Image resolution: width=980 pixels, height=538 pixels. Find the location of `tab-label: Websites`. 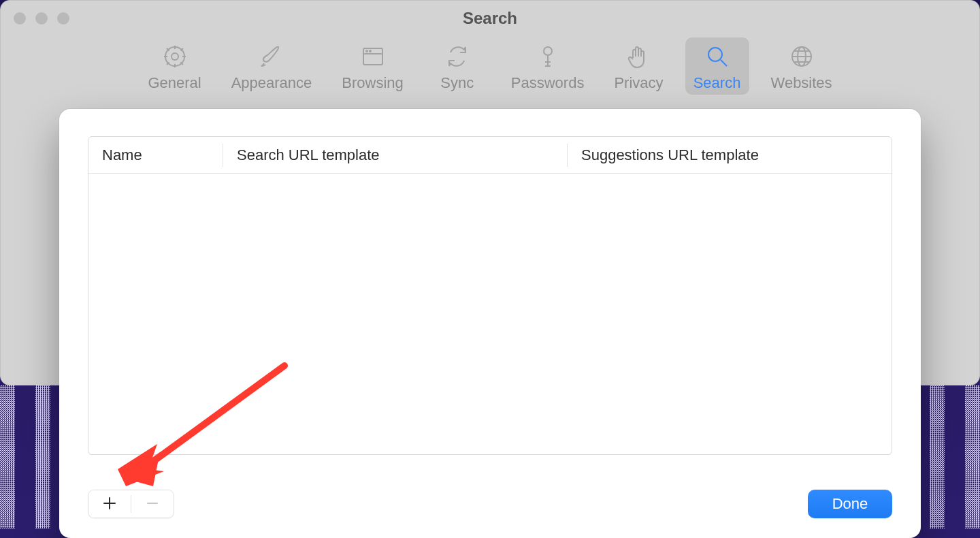

tab-label: Websites is located at coordinates (802, 83).